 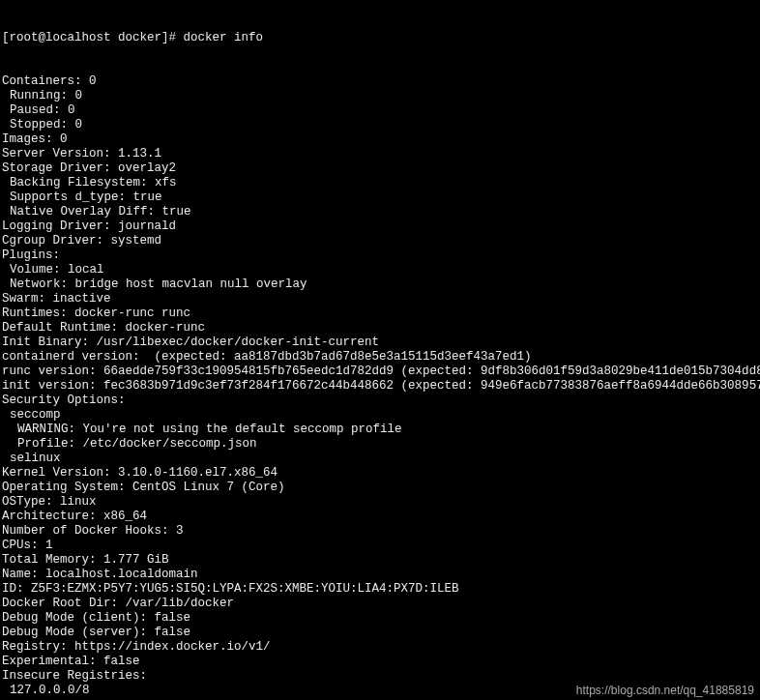 I want to click on output-line: Logging Driver: journald, so click(x=380, y=226).